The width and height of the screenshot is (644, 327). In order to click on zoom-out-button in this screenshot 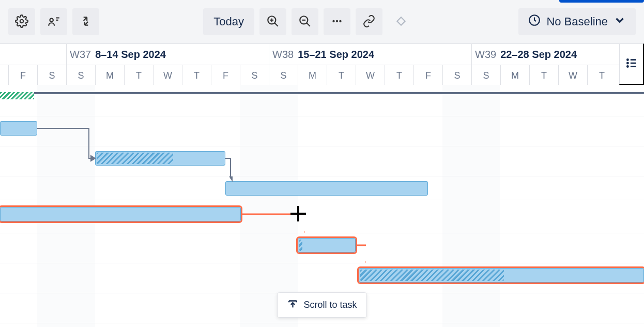, I will do `click(305, 22)`.